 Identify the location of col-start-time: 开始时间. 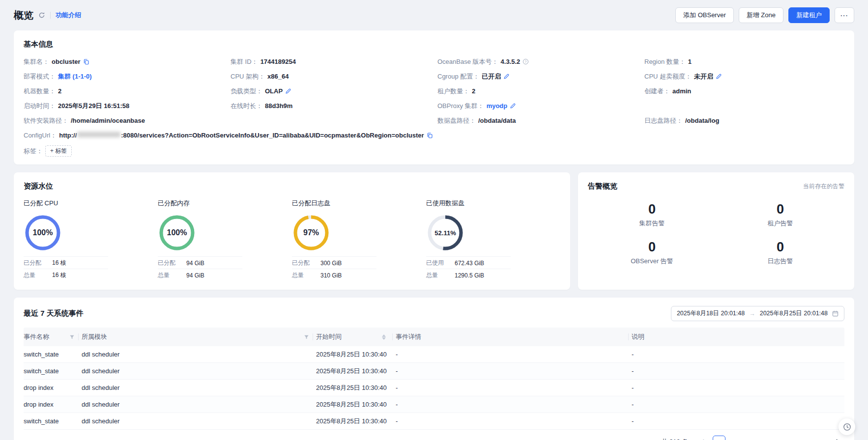
(356, 337).